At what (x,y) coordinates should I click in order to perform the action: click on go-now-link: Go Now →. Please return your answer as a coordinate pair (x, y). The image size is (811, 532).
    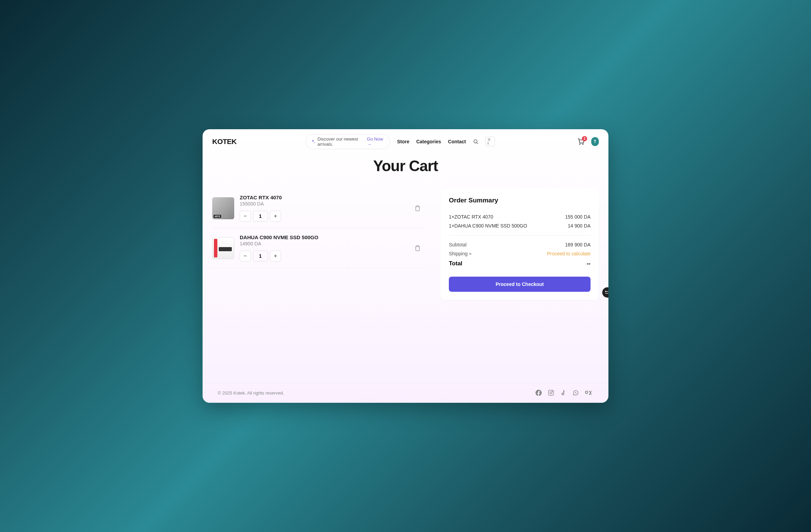
    Looking at the image, I should click on (376, 142).